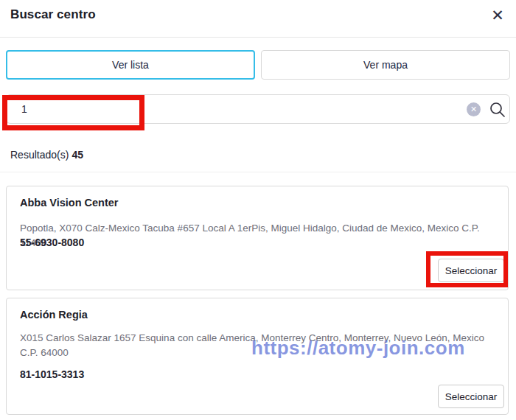 The width and height of the screenshot is (516, 420). What do you see at coordinates (53, 15) in the screenshot?
I see `page-title: Buscar centro` at bounding box center [53, 15].